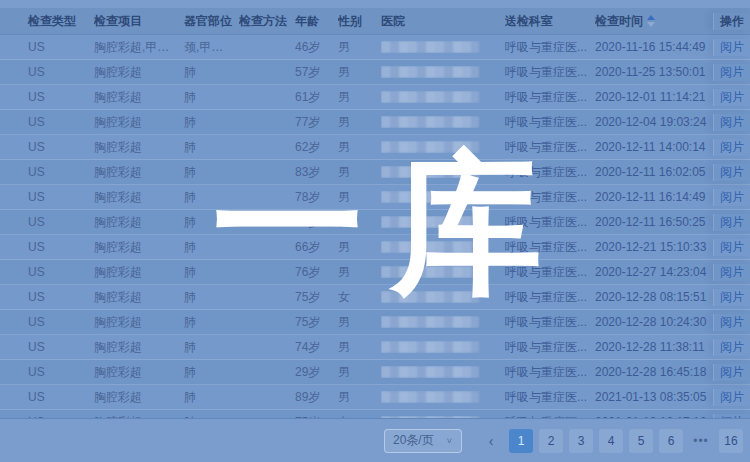 This screenshot has height=462, width=750. I want to click on cell-age: 29岁, so click(316, 372).